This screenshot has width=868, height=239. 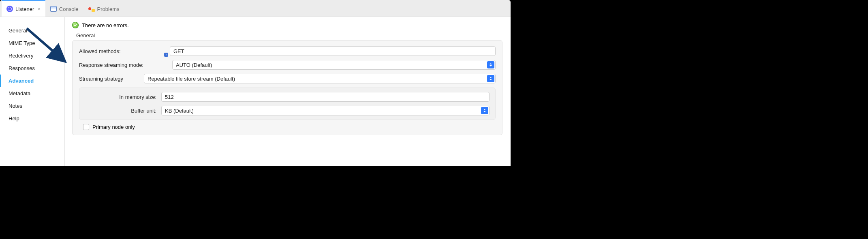 What do you see at coordinates (22, 43) in the screenshot?
I see `side-item-label: MIME Type` at bounding box center [22, 43].